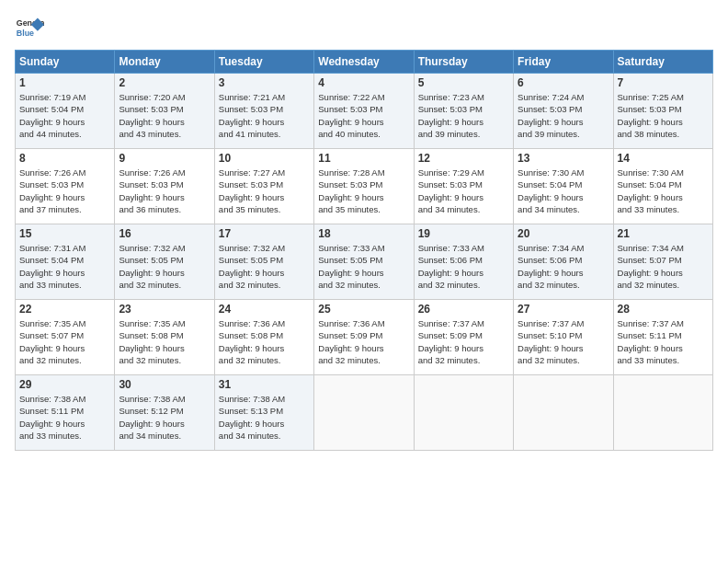 The width and height of the screenshot is (728, 563). What do you see at coordinates (364, 187) in the screenshot?
I see `calendar-day-cell: 11 Sunrise: 7:28 AMSunset: 5:03 PMDaylig…` at bounding box center [364, 187].